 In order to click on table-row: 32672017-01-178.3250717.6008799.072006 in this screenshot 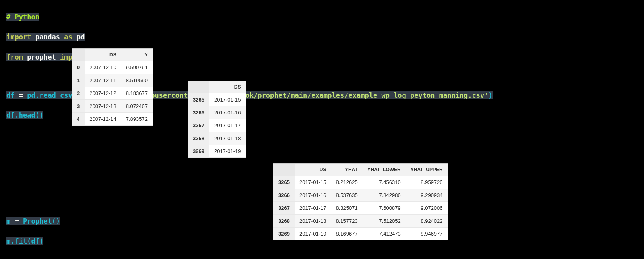, I will do `click(361, 208)`.